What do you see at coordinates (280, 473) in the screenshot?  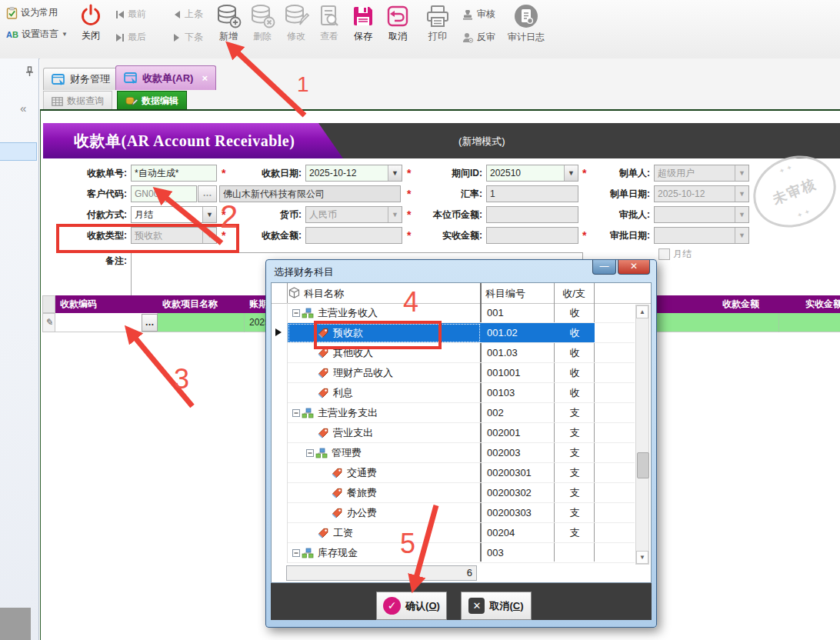 I see `tree-row-gutter` at bounding box center [280, 473].